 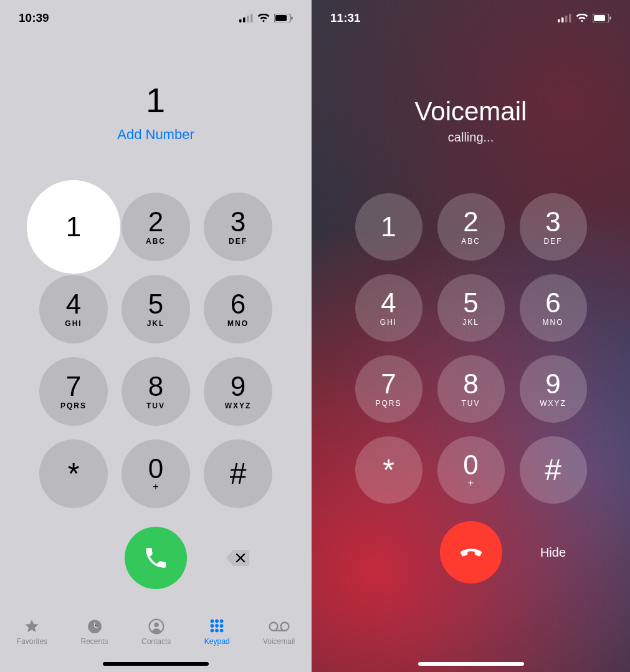 What do you see at coordinates (156, 558) in the screenshot?
I see `call-button` at bounding box center [156, 558].